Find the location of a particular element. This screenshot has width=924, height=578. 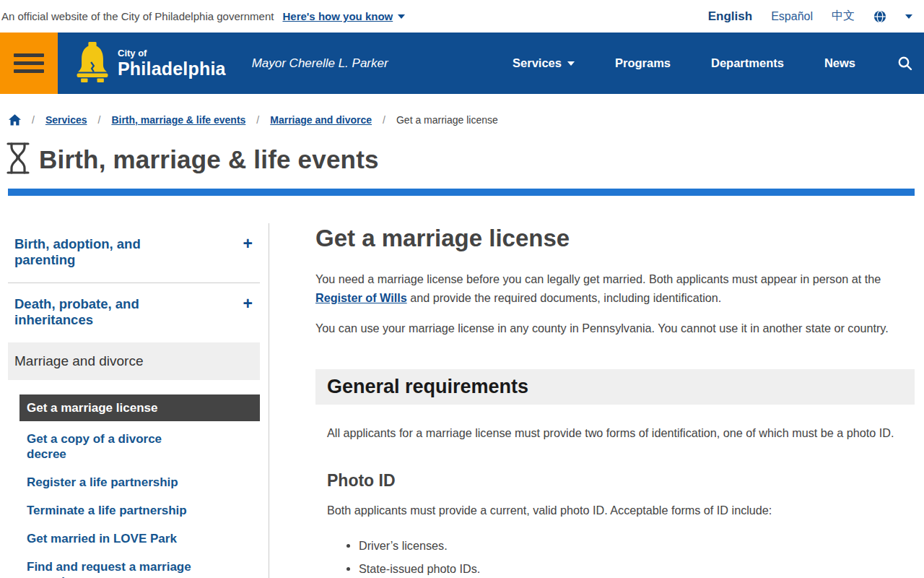

breadcrumb-marriage-and-divorce: Marriage and divorce is located at coordinates (321, 120).